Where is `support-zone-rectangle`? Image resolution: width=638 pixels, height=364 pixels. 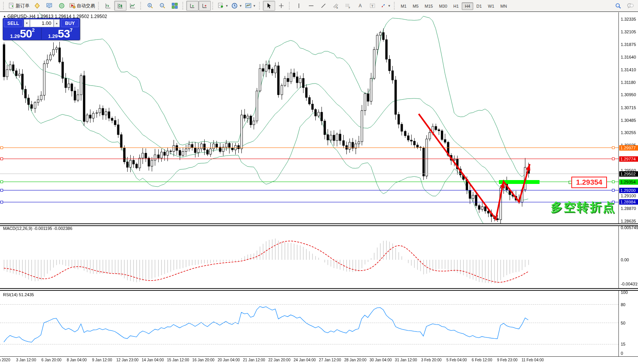 support-zone-rectangle is located at coordinates (519, 182).